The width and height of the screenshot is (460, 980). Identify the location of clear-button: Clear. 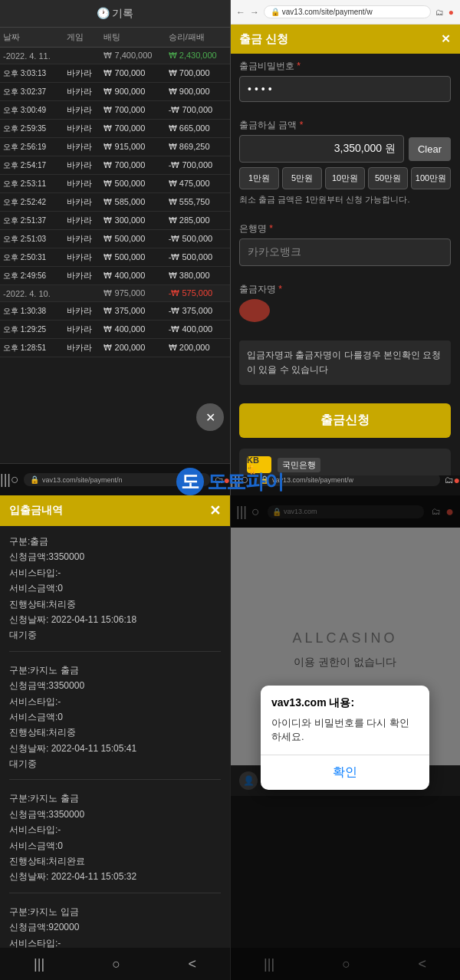
(429, 149).